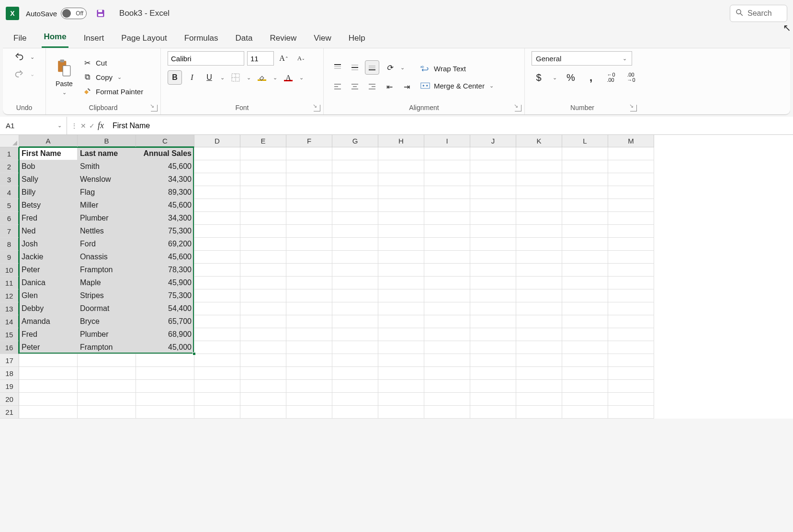  What do you see at coordinates (309, 257) in the screenshot?
I see `cell-F9` at bounding box center [309, 257].